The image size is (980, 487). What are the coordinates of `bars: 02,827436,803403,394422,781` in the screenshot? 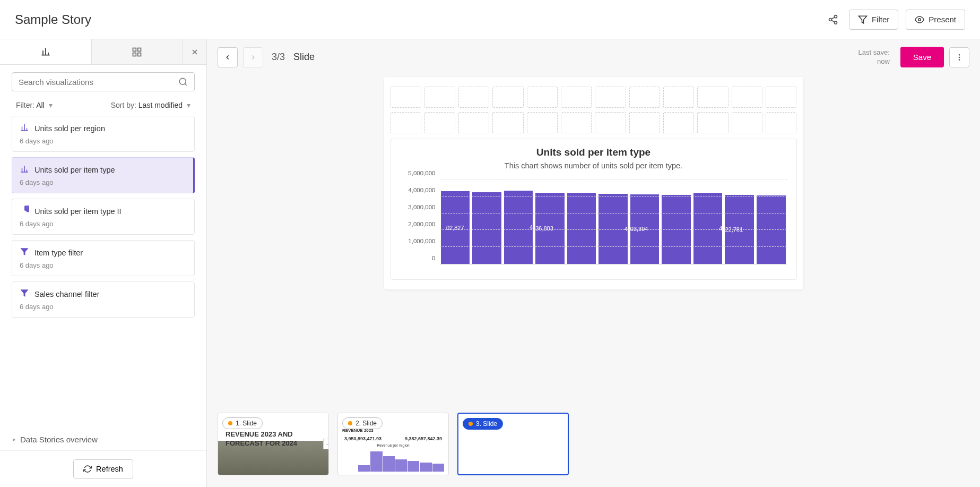 It's located at (613, 222).